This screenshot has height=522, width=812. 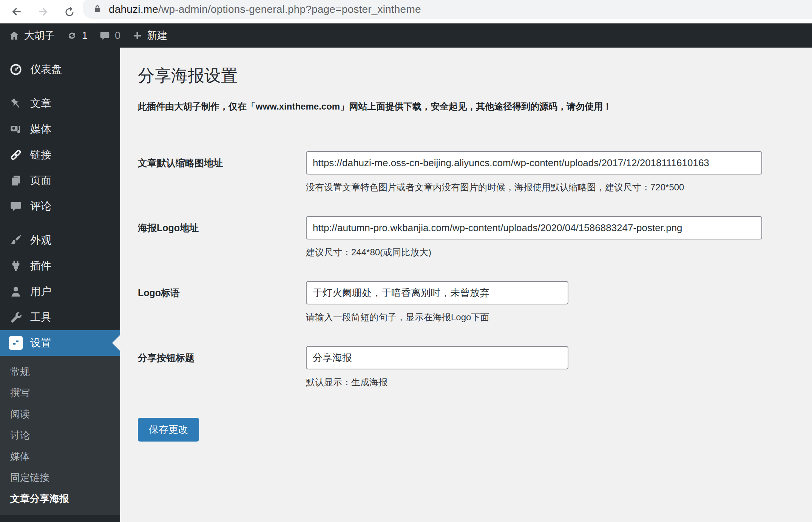 What do you see at coordinates (468, 76) in the screenshot?
I see `page-title: 分享海报设置` at bounding box center [468, 76].